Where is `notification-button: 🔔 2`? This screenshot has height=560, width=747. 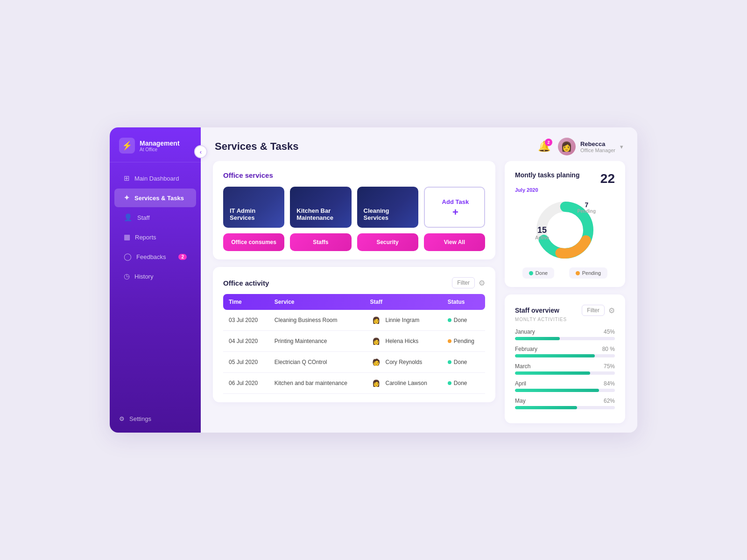
notification-button: 🔔 2 is located at coordinates (544, 147).